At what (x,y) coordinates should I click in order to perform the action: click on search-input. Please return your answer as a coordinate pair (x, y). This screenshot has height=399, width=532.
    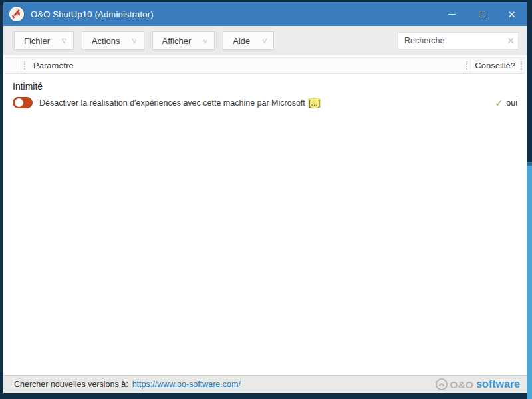
    Looking at the image, I should click on (458, 41).